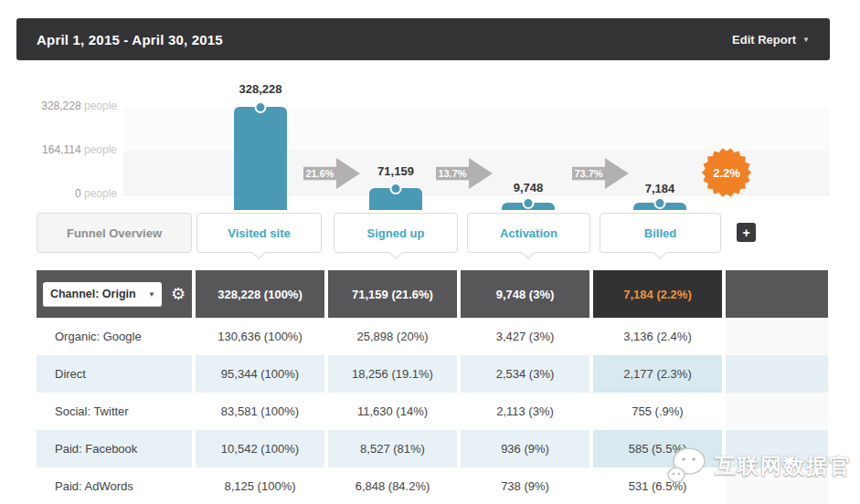 This screenshot has width=860, height=504. Describe the element at coordinates (452, 173) in the screenshot. I see `conversion-rate-2: 13.7%` at that location.